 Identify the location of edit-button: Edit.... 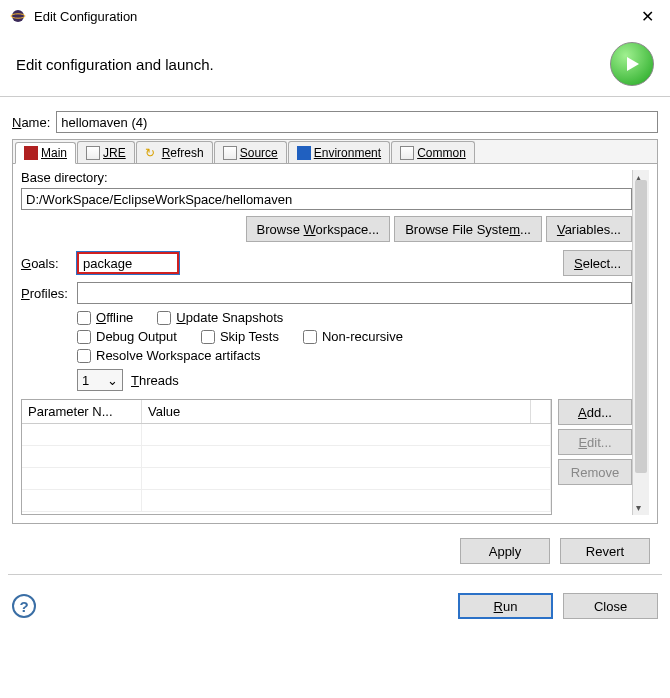
(595, 442).